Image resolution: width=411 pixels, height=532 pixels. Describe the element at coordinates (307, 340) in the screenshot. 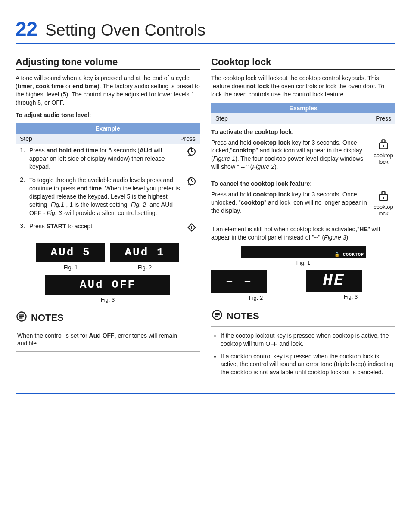

I see `notes-bullet: If the cootop lockout key is pressed whe…` at that location.